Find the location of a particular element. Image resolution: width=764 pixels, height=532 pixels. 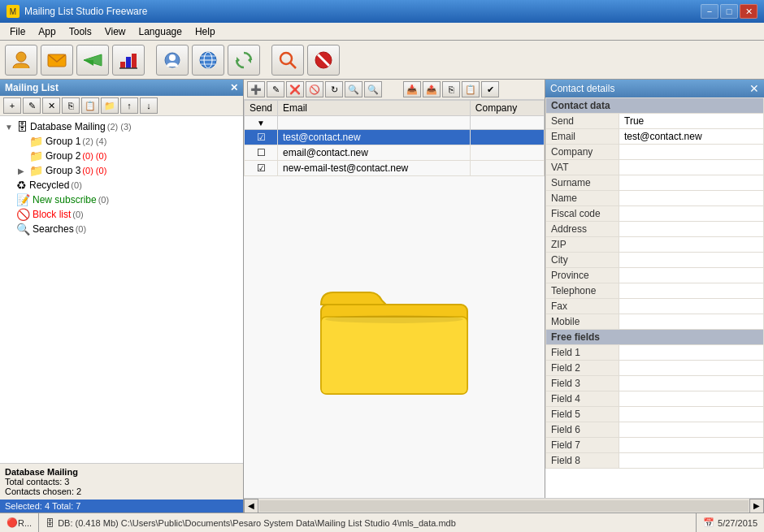

chart-button is located at coordinates (128, 60).